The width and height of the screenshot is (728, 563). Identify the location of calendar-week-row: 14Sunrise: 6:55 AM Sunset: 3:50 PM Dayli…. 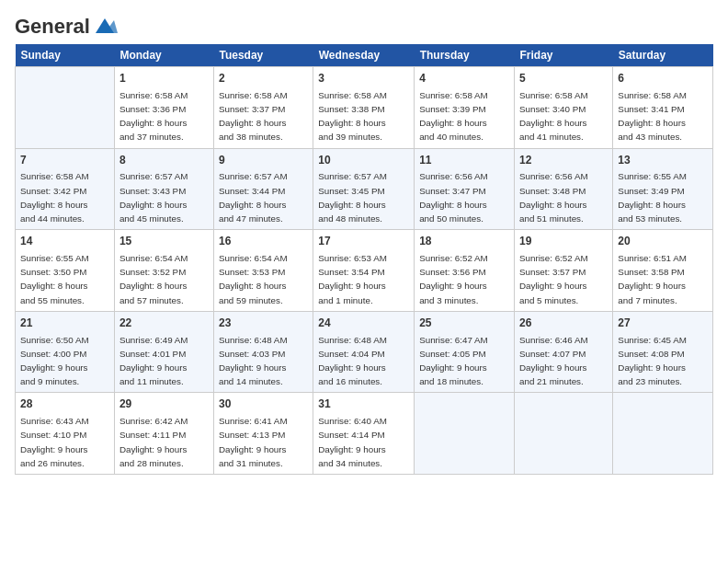
(364, 270).